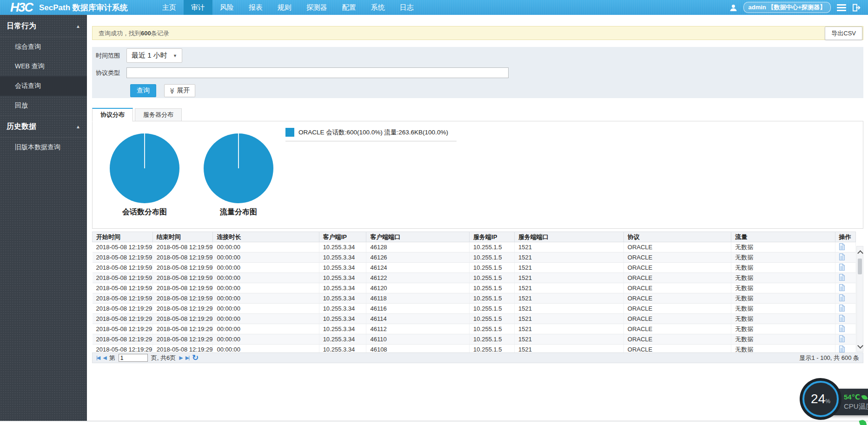  I want to click on notice-text-prefix: 查询成功，找到, so click(120, 33).